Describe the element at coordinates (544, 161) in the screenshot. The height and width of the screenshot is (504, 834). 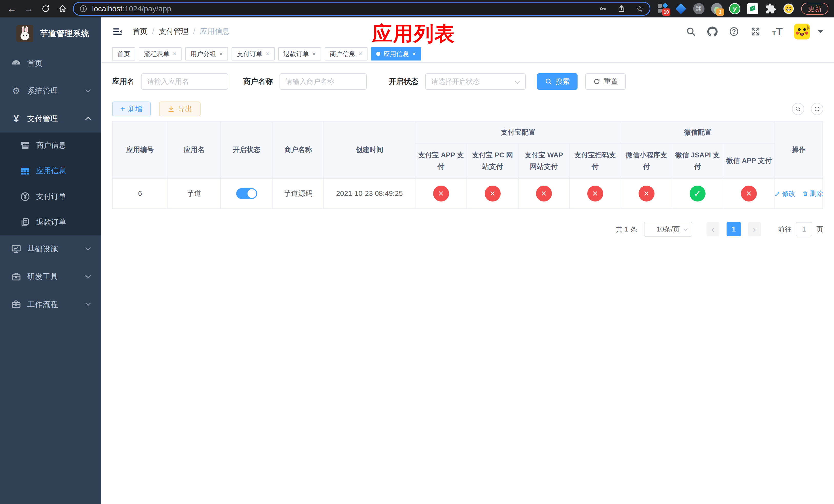
I see `col-header-alipay-wap: 支付宝 WAP 网站支付` at that location.